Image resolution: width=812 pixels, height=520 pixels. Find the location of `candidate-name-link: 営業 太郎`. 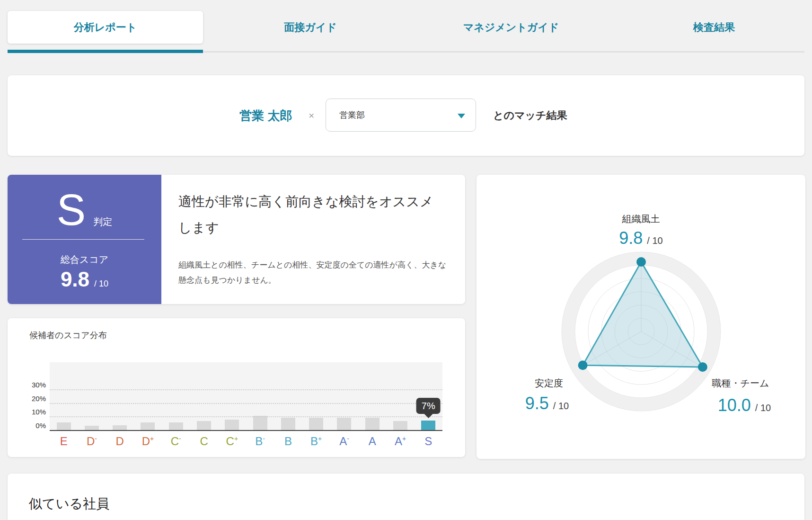

candidate-name-link: 営業 太郎 is located at coordinates (266, 116).